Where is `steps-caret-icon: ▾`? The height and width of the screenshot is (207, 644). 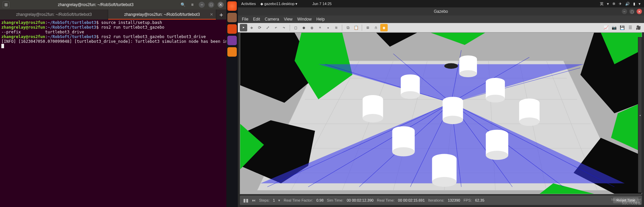 steps-caret-icon: ▾ is located at coordinates (279, 200).